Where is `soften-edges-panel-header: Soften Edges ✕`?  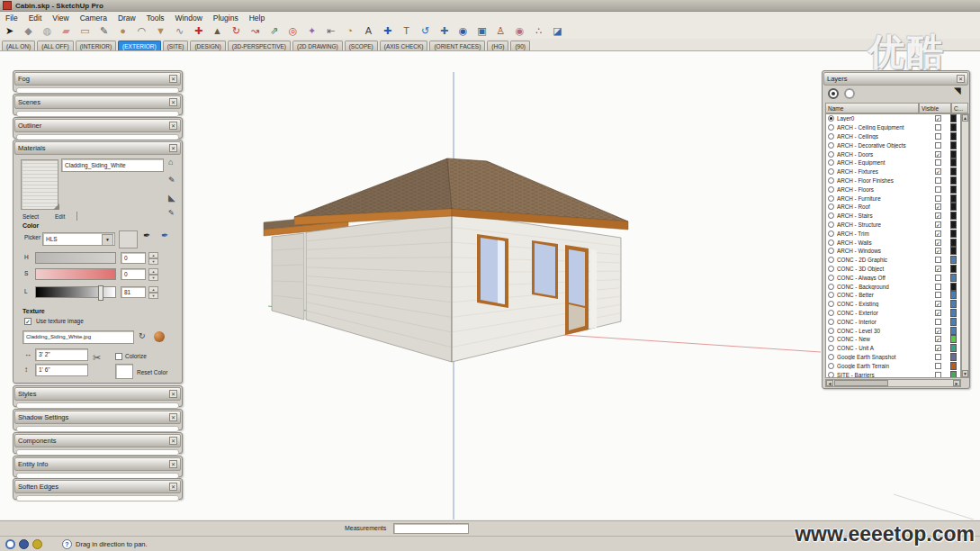 soften-edges-panel-header: Soften Edges ✕ is located at coordinates (97, 486).